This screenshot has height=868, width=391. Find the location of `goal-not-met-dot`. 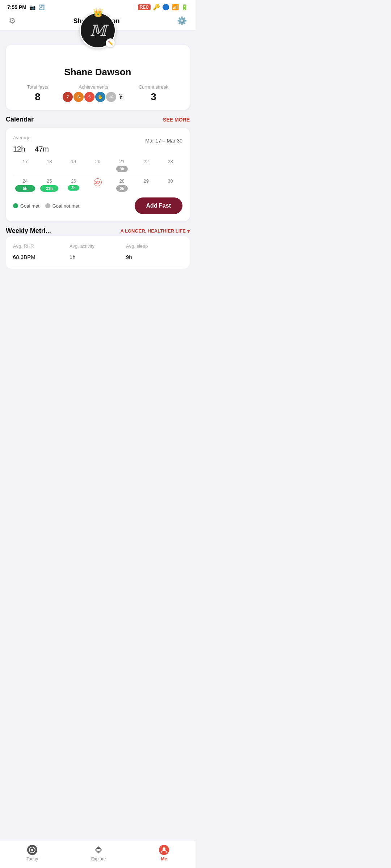

goal-not-met-dot is located at coordinates (48, 206).